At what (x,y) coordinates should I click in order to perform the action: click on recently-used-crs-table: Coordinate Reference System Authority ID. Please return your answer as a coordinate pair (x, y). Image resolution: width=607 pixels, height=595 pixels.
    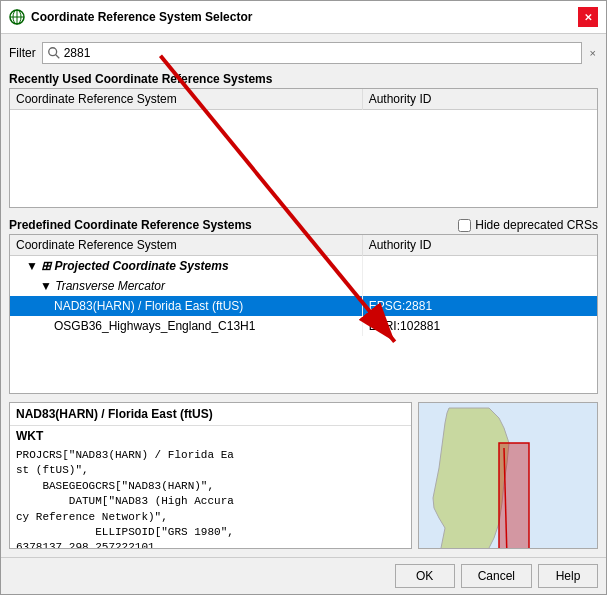
    Looking at the image, I should click on (304, 100).